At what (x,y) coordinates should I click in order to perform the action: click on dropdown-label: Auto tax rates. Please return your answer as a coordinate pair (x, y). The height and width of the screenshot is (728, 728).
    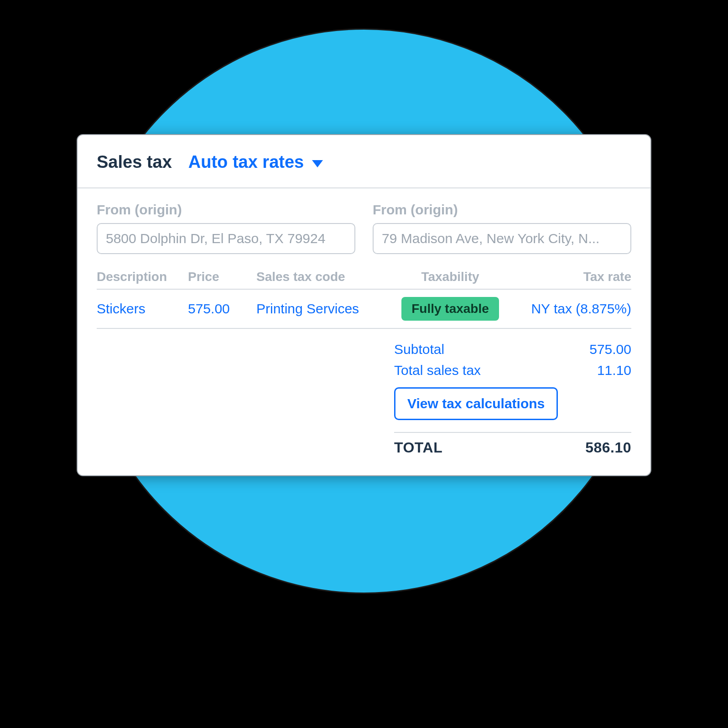
    Looking at the image, I should click on (246, 162).